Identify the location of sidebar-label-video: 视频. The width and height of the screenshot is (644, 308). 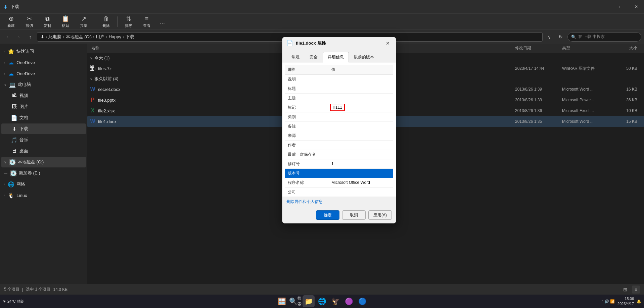
(24, 96).